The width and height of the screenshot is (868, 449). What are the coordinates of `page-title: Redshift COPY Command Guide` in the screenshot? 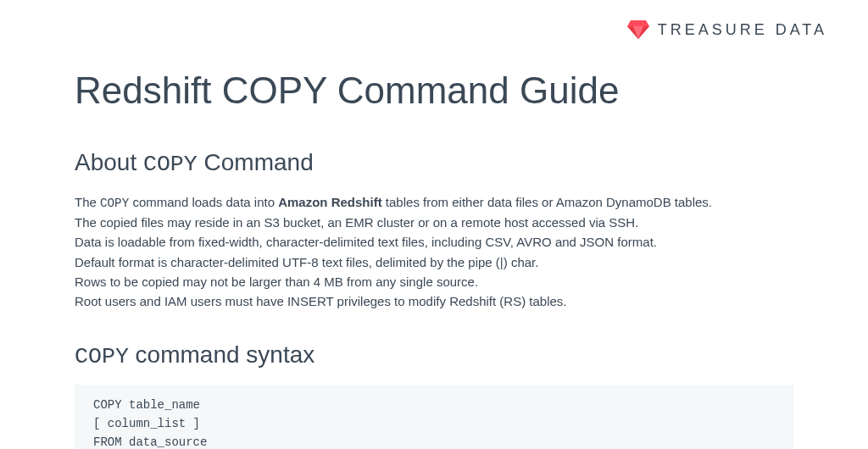 It's located at (434, 91).